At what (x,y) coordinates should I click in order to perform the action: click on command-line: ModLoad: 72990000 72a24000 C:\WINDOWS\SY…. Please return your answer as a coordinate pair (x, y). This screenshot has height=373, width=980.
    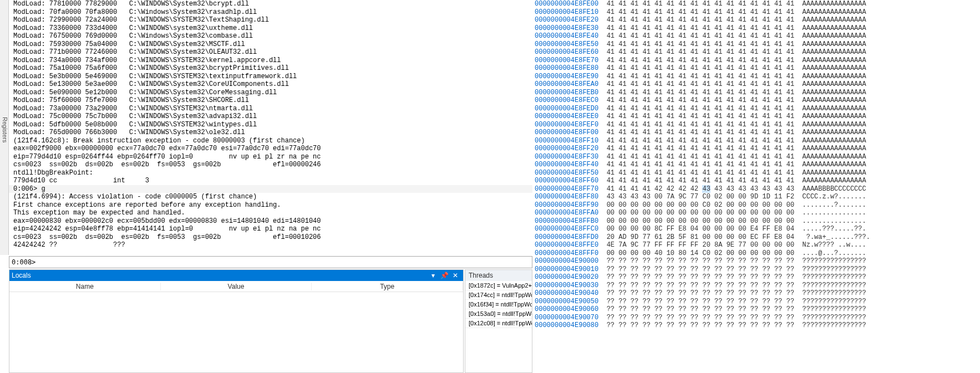
    Looking at the image, I should click on (271, 20).